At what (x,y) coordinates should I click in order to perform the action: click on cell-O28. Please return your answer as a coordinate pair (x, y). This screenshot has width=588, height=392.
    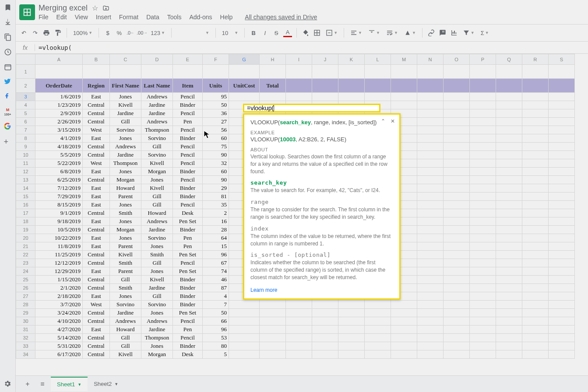
    Looking at the image, I should click on (457, 304).